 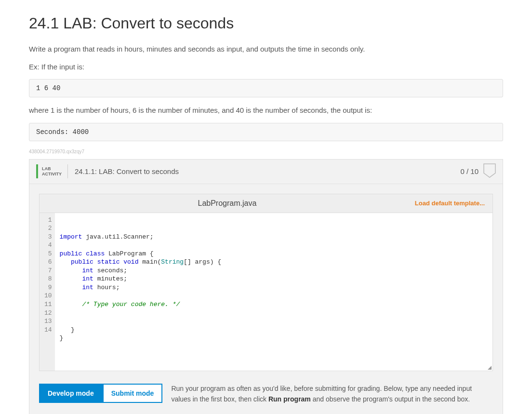 I want to click on mode-row: Develop mode Submit mode Run your progra…, so click(x=266, y=394).